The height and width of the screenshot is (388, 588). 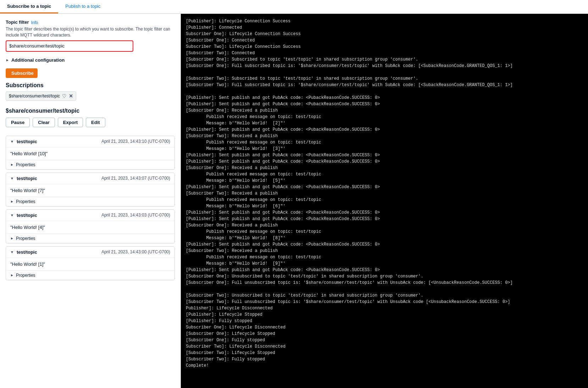 What do you see at coordinates (7, 60) in the screenshot?
I see `additional-config-arrow: ►` at bounding box center [7, 60].